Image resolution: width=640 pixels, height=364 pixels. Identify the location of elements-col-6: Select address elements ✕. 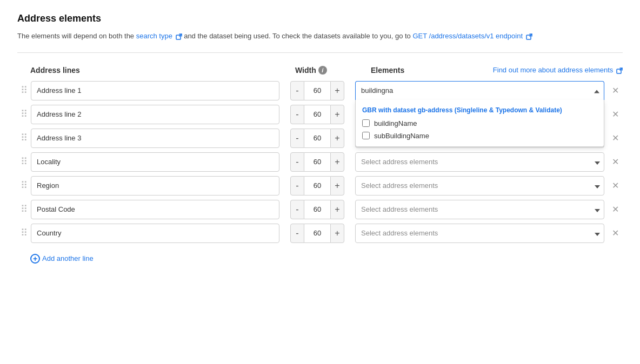
(489, 210).